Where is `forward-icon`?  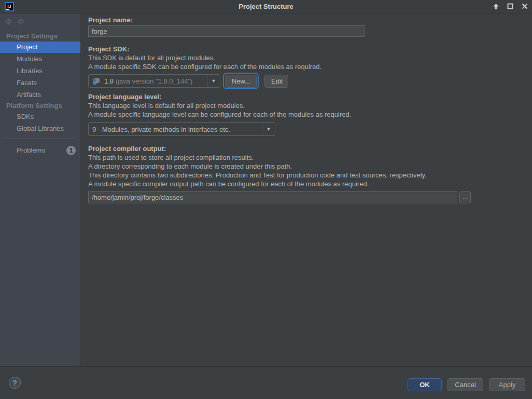
forward-icon is located at coordinates (22, 22).